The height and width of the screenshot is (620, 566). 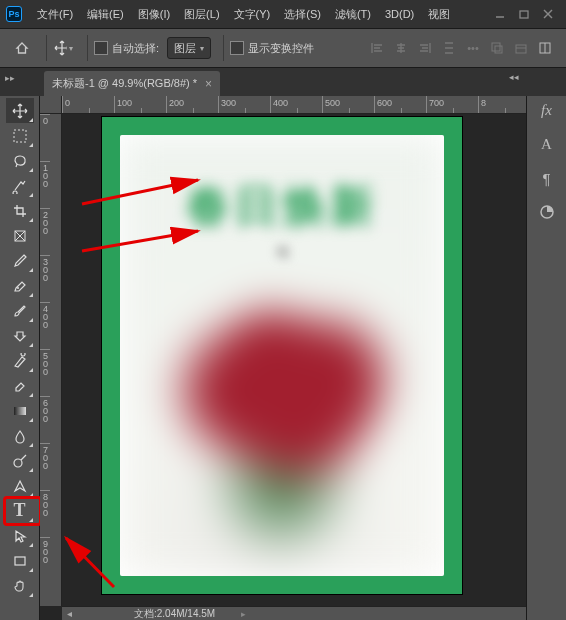 What do you see at coordinates (185, 48) in the screenshot?
I see `auto-select-dropdown-value: 图层` at bounding box center [185, 48].